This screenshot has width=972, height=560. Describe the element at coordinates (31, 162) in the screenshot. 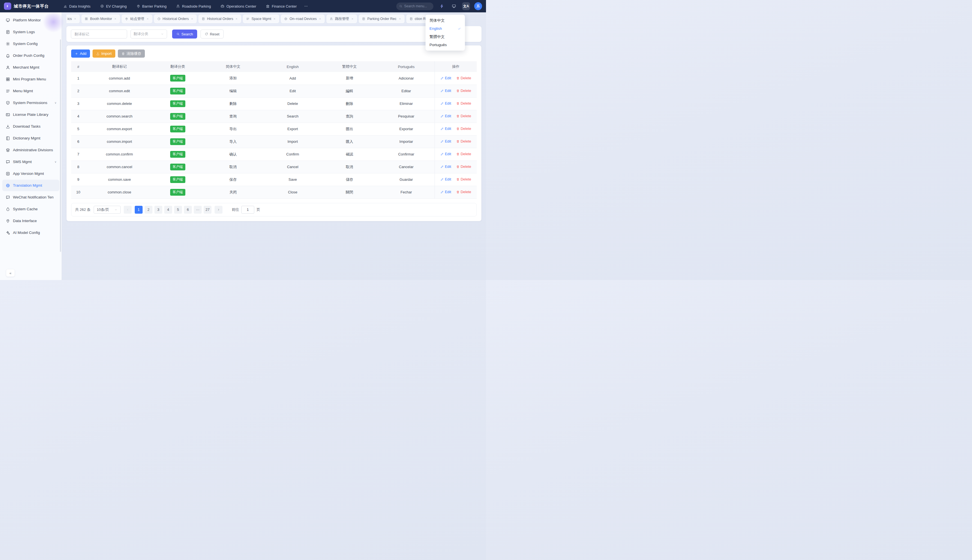

I see `sidebar-item: SMS Mgmt ∨` at that location.